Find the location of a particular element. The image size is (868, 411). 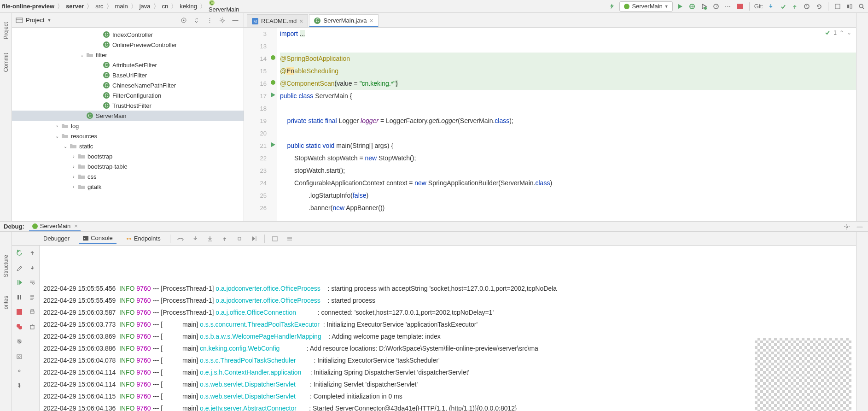

camera-icon is located at coordinates (19, 356).